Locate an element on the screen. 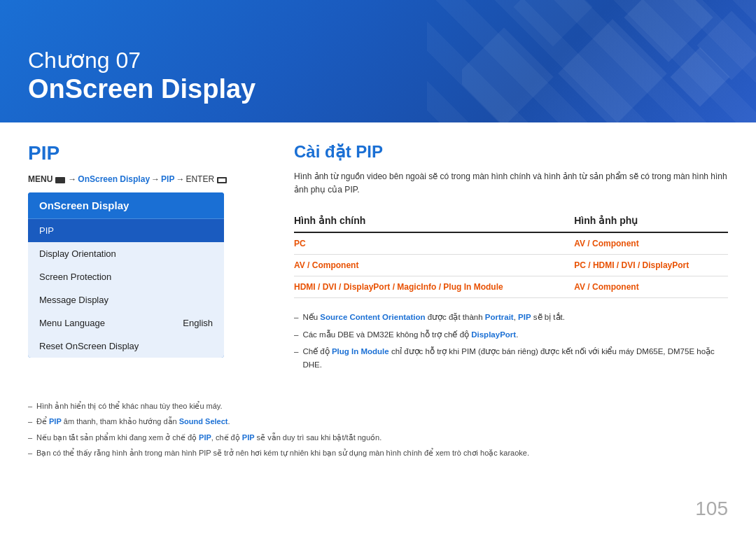 This screenshot has height=534, width=756. enter-keyword: ENTER is located at coordinates (200, 179).